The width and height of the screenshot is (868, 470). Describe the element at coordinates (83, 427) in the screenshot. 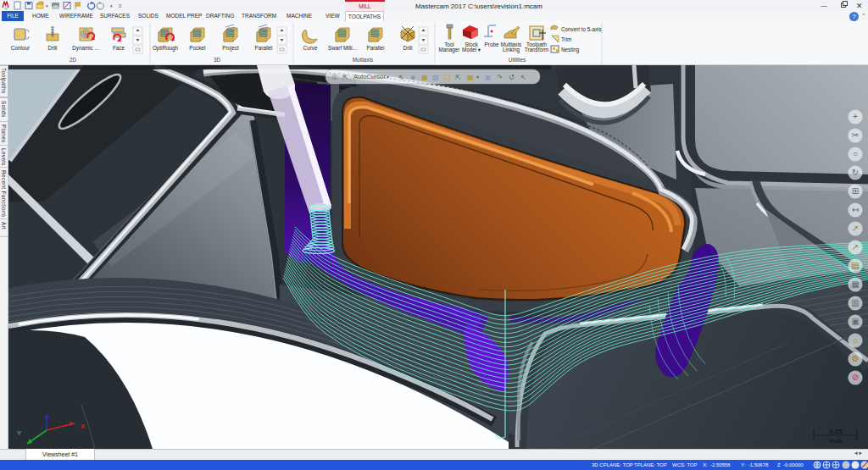

I see `svg-text: X` at that location.